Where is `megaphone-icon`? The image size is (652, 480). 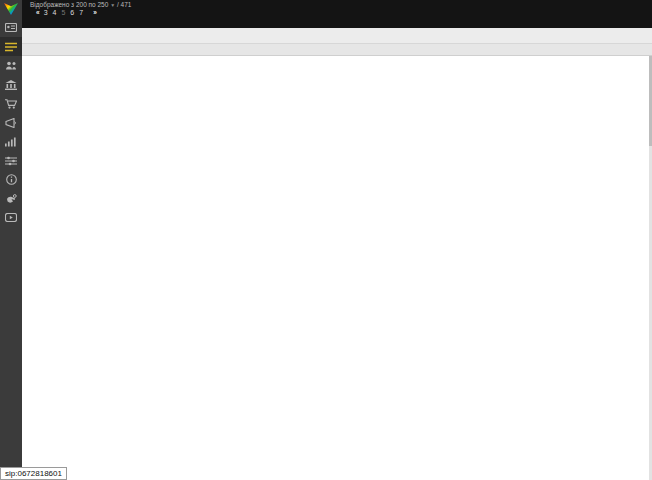 megaphone-icon is located at coordinates (11, 123).